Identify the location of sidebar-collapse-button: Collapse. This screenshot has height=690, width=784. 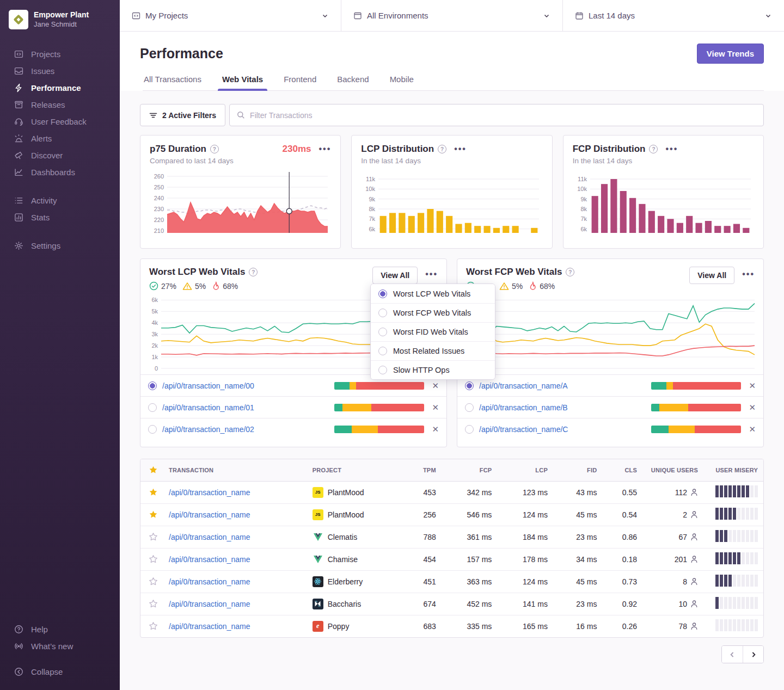
(60, 671).